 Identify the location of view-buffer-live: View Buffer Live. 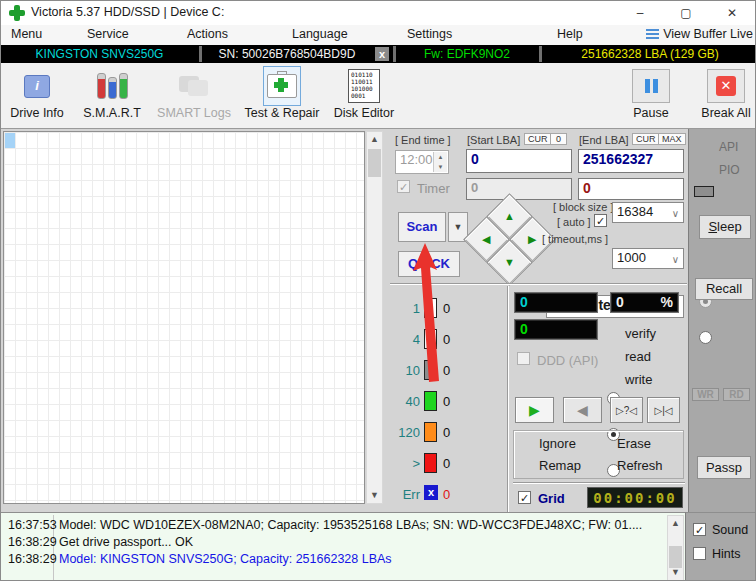
(700, 34).